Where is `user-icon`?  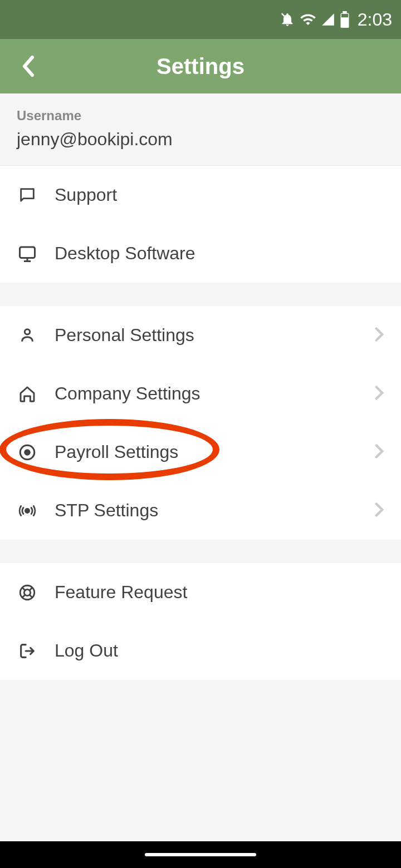 user-icon is located at coordinates (27, 336).